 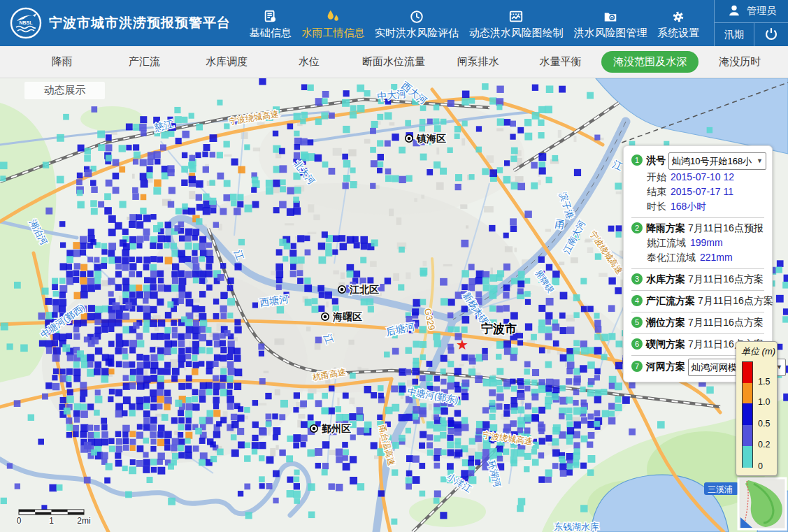 I want to click on chart-icon, so click(x=516, y=17).